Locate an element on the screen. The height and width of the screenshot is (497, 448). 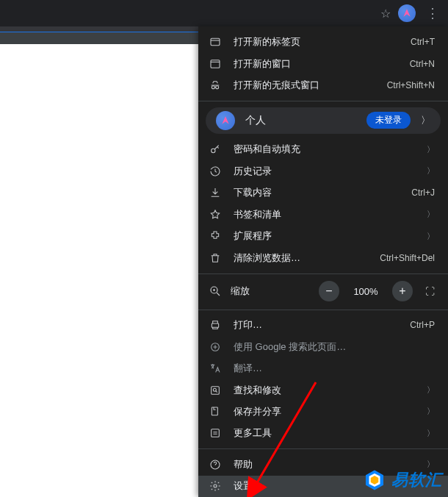
fullscreen-icon: ⛶ is located at coordinates (430, 291).